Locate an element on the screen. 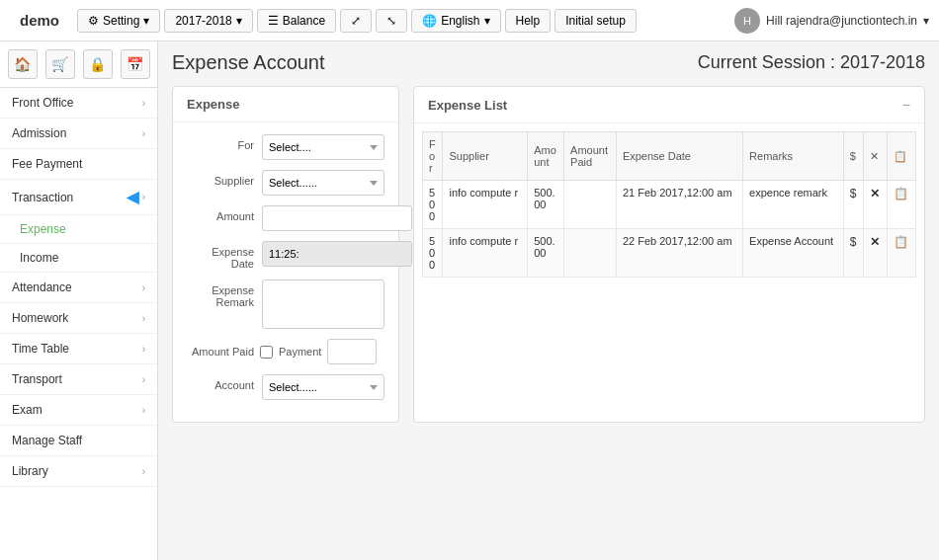  expense-remark-row: Expense Remark is located at coordinates (286, 304).